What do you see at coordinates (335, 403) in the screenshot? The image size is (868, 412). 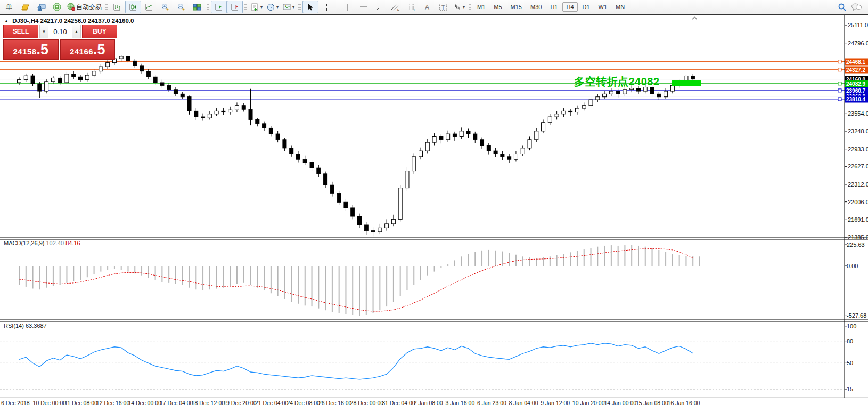 I see `time-axis-label: 26 Dec 16:00` at bounding box center [335, 403].